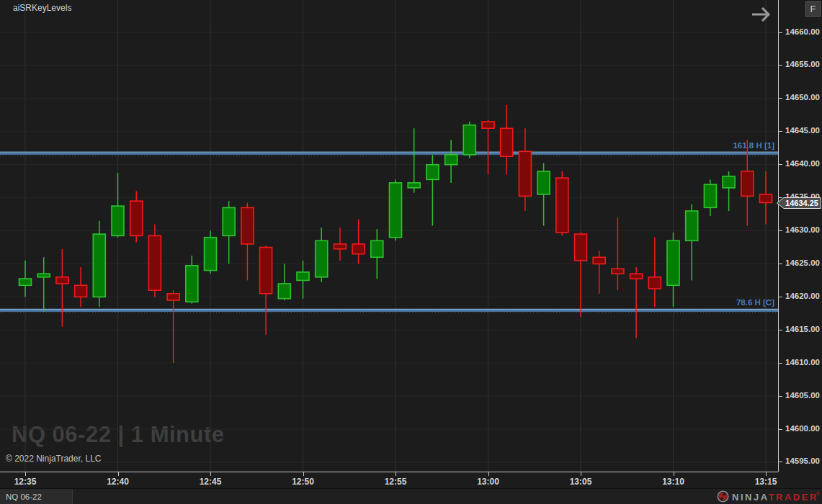 Image resolution: width=822 pixels, height=504 pixels. Describe the element at coordinates (803, 296) in the screenshot. I see `price-tick-label: 14620.00` at that location.